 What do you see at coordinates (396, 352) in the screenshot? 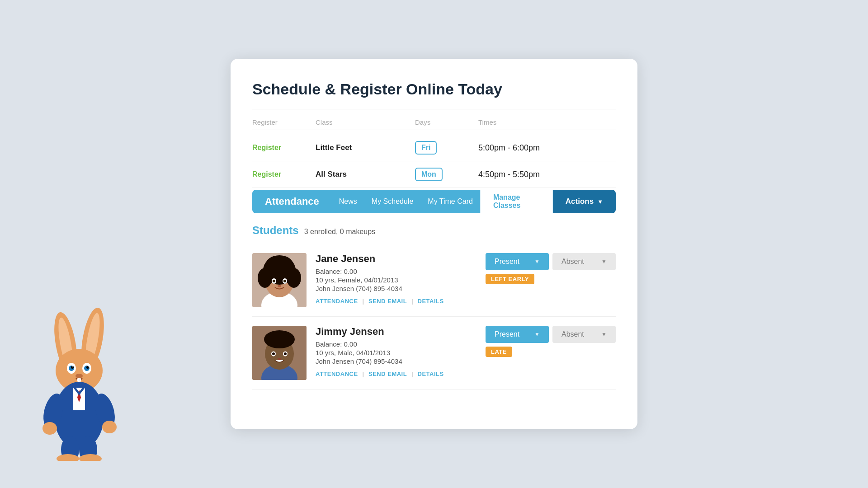
I see `student-details-jimmy: 10 yrs, Male, 04/01/2013` at bounding box center [396, 352].